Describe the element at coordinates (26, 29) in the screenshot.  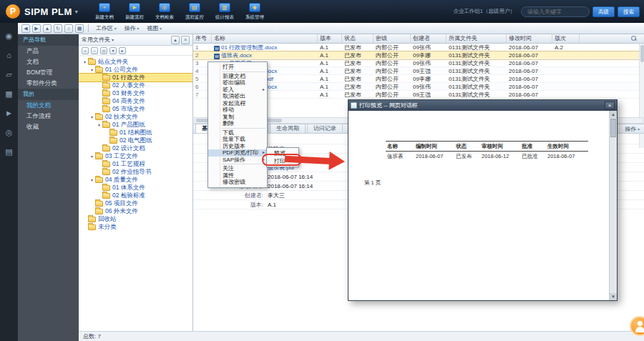
I see `back-icon: ◀` at that location.